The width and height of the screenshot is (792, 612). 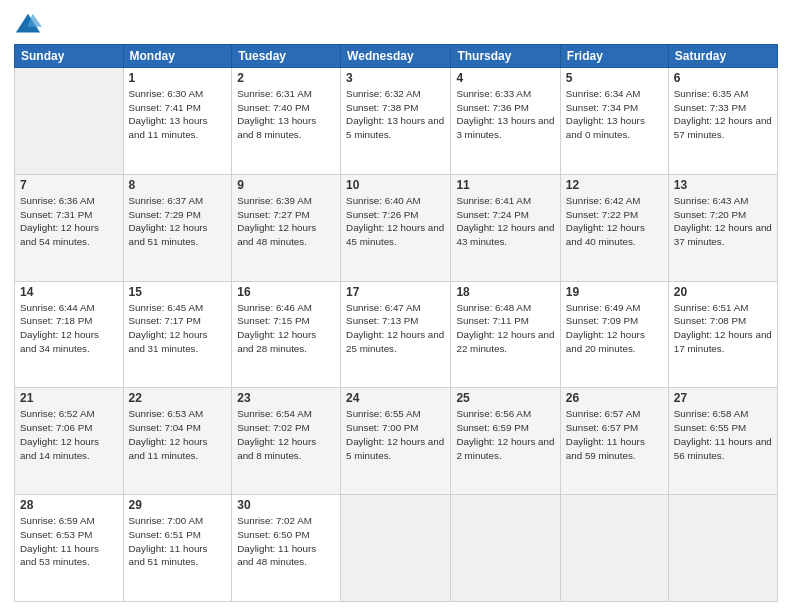 I want to click on cell-info: Sunrise: 6:32 AMSunset: 7:38 PMDaylight:…, so click(x=396, y=114).